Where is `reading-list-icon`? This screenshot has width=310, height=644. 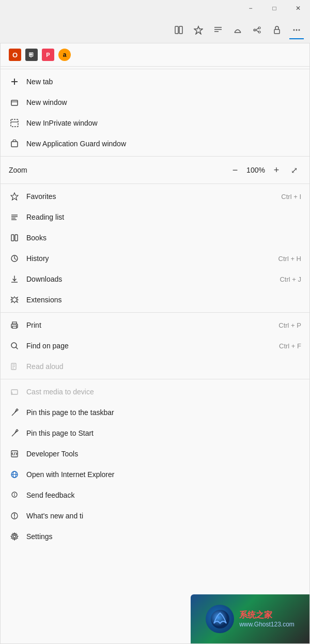
reading-list-icon is located at coordinates (14, 217).